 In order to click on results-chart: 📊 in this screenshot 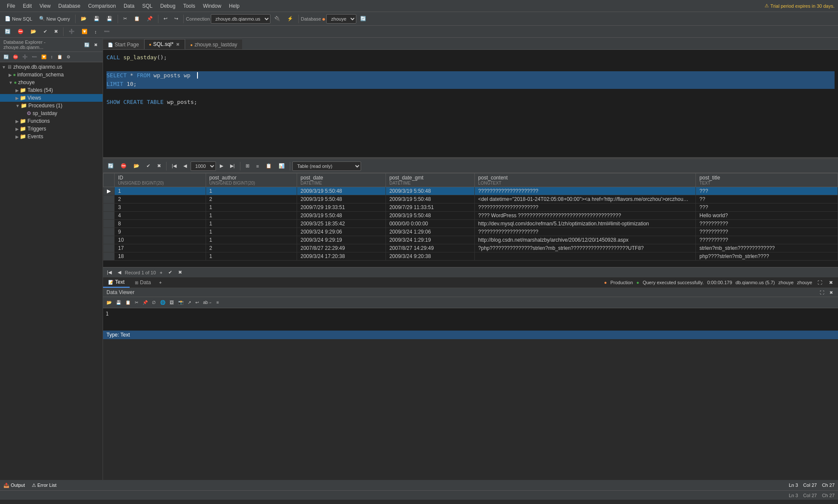, I will do `click(282, 166)`.